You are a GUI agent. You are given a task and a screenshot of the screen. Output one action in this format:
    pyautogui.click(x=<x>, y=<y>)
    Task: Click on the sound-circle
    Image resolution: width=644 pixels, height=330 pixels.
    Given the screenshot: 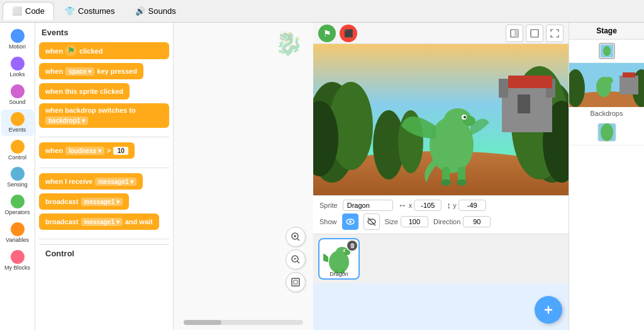 What is the action you would take?
    pyautogui.click(x=18, y=91)
    